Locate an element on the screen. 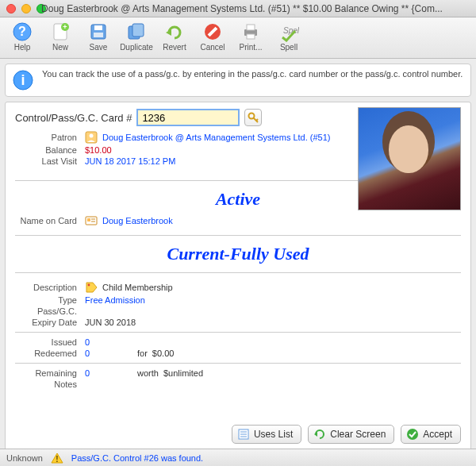 This screenshot has width=476, height=466. revert-icon is located at coordinates (175, 32).